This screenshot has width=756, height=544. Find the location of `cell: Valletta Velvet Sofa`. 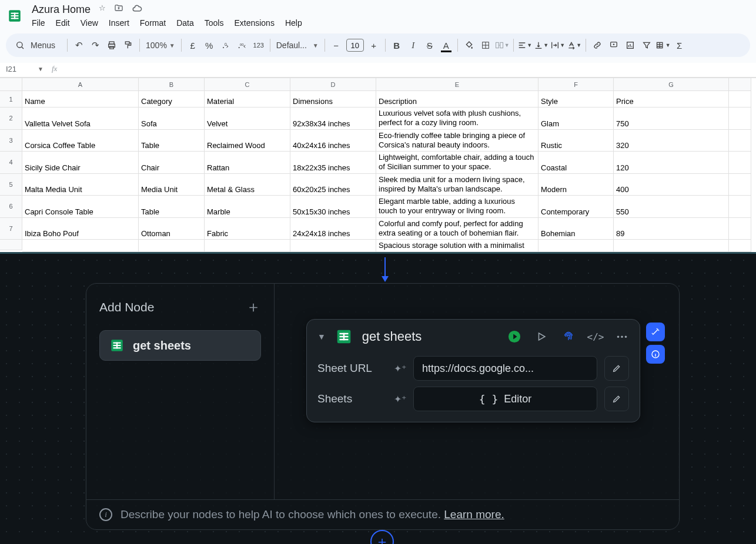

cell: Valletta Velvet Sofa is located at coordinates (81, 119).